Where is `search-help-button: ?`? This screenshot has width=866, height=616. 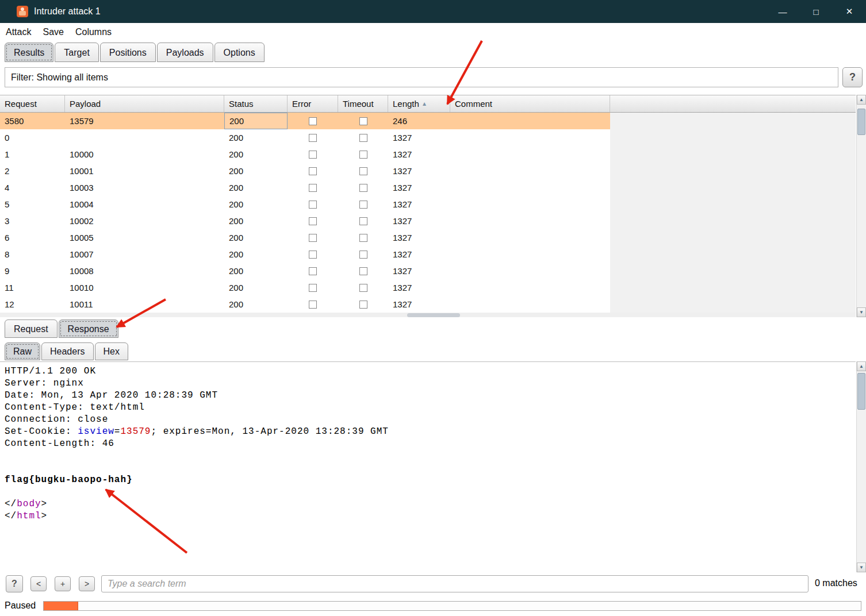 search-help-button: ? is located at coordinates (14, 584).